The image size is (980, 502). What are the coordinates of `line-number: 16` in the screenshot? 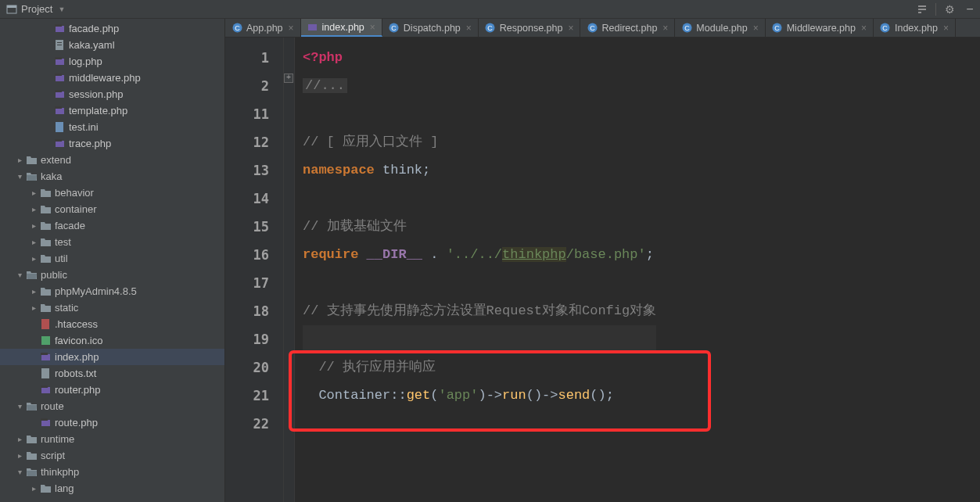 It's located at (247, 255).